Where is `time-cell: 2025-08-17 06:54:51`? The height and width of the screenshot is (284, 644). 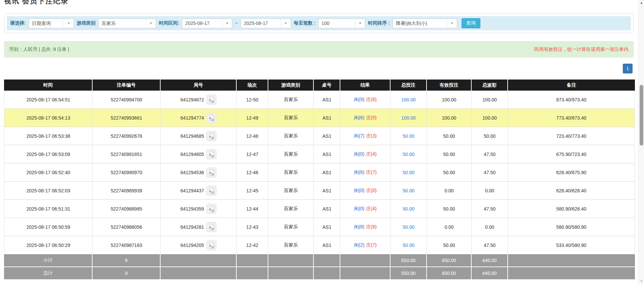 time-cell: 2025-08-17 06:54:51 is located at coordinates (48, 100).